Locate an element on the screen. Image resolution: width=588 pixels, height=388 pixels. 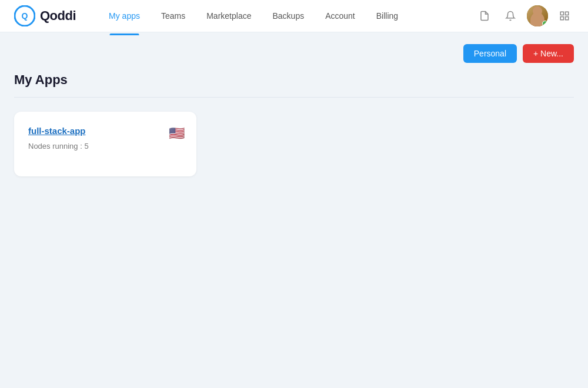
document-icon is located at coordinates (485, 16).